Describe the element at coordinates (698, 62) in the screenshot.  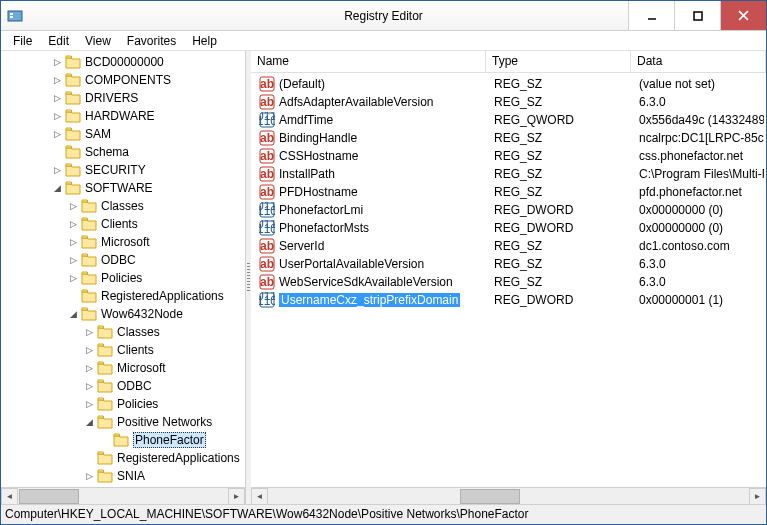
I see `column-data: Data` at that location.